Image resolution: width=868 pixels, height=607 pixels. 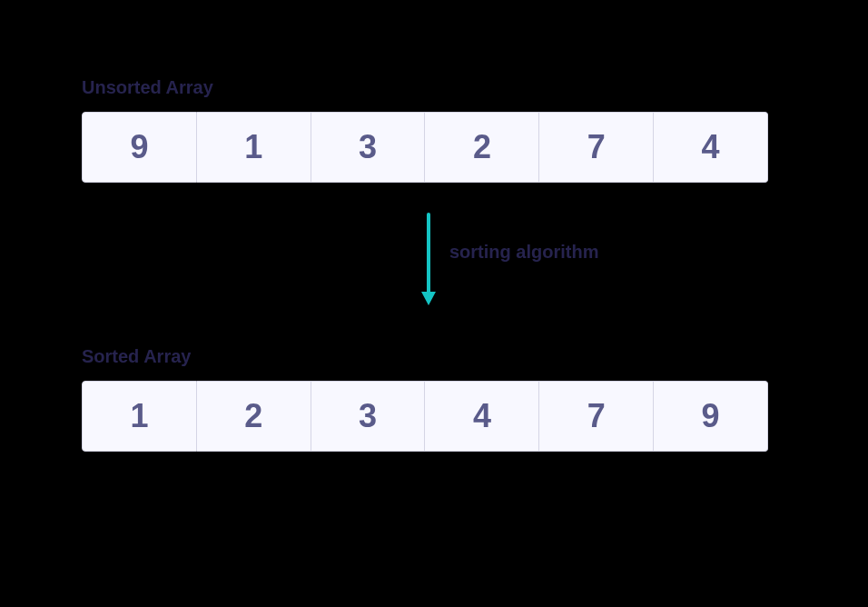 I want to click on sorted-label: Sorted Array, so click(x=434, y=356).